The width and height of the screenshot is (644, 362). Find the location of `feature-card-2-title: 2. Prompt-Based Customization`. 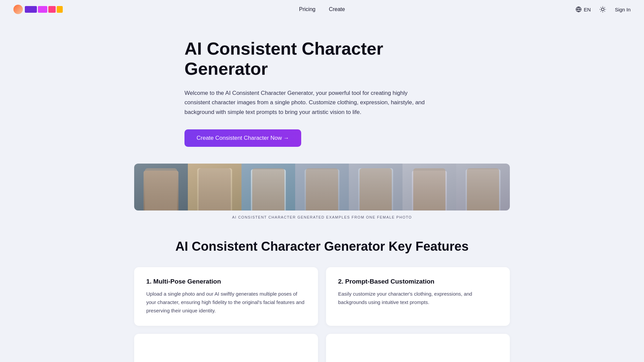

feature-card-2-title: 2. Prompt-Based Customization is located at coordinates (418, 282).